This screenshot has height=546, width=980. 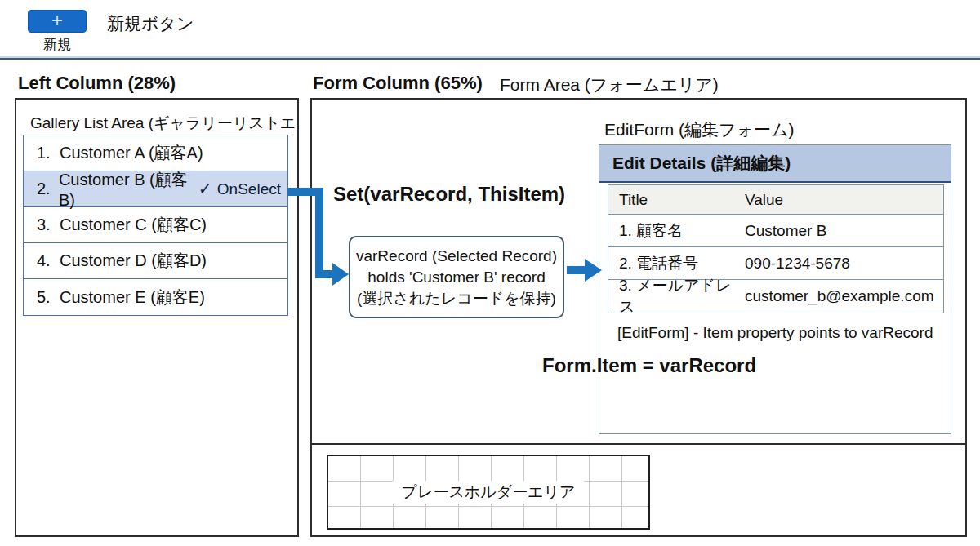 I want to click on table-row-email: 3. メールアドレス customer_b@example.com, so click(x=776, y=296).